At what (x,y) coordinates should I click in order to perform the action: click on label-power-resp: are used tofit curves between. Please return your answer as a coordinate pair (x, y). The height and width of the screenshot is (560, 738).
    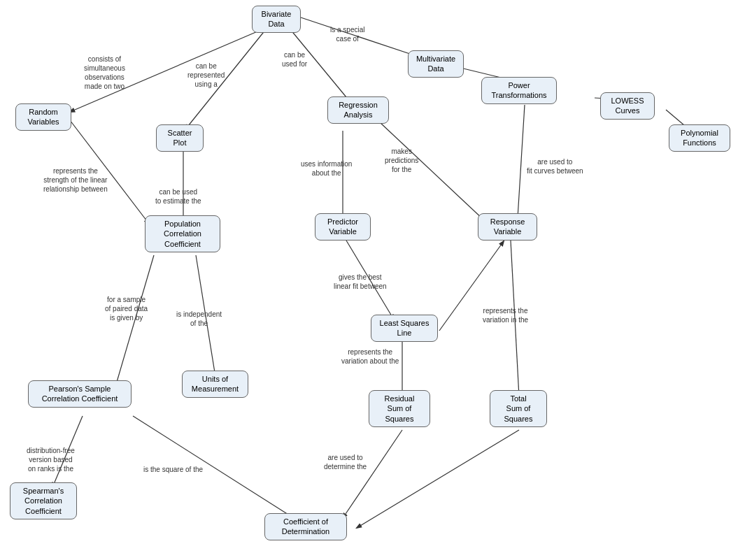
    Looking at the image, I should click on (555, 166).